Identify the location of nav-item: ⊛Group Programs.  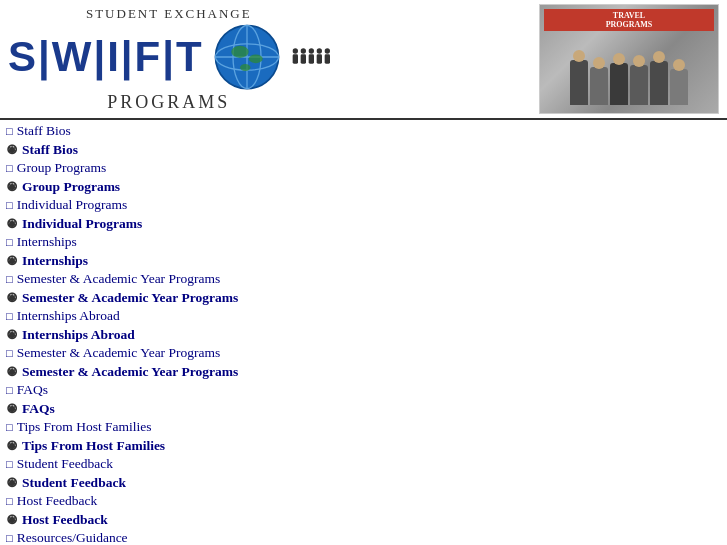
(364, 186).